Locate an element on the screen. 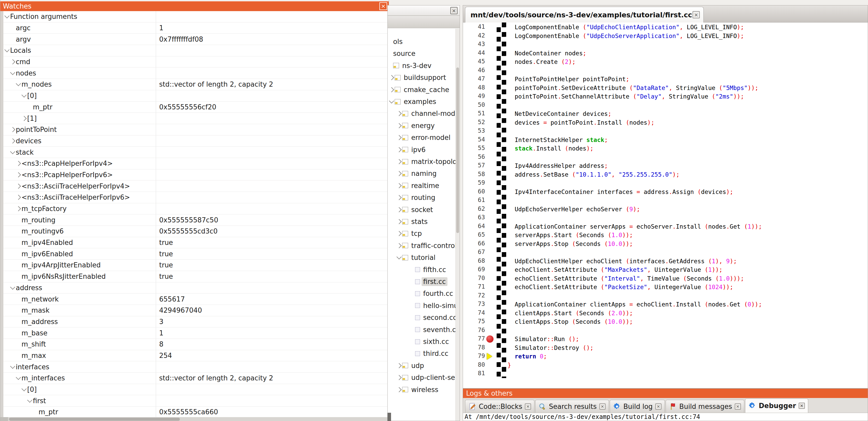 Image resolution: width=868 pixels, height=421 pixels. scrollbar-thumb is located at coordinates (94, 419).